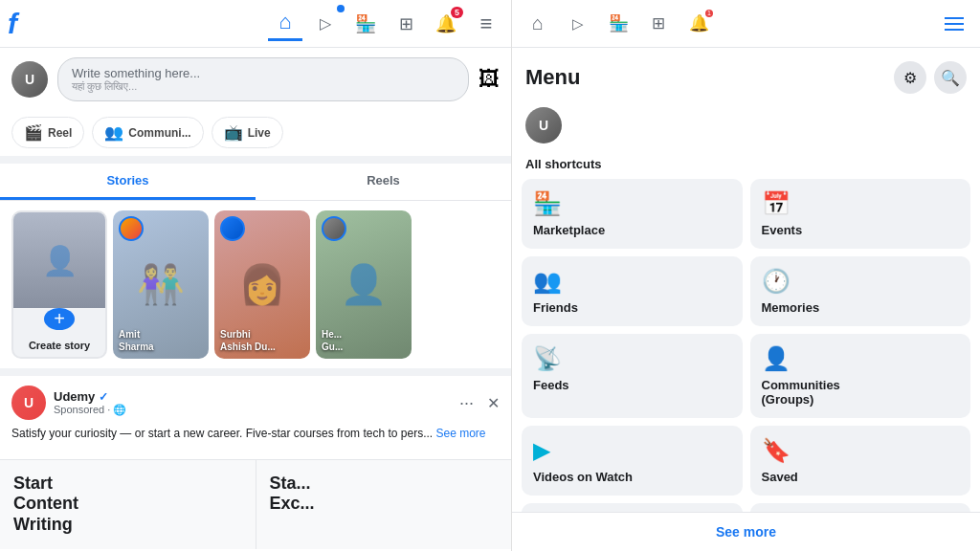 This screenshot has width=980, height=551. I want to click on story-label-1: AmitSharma, so click(136, 341).